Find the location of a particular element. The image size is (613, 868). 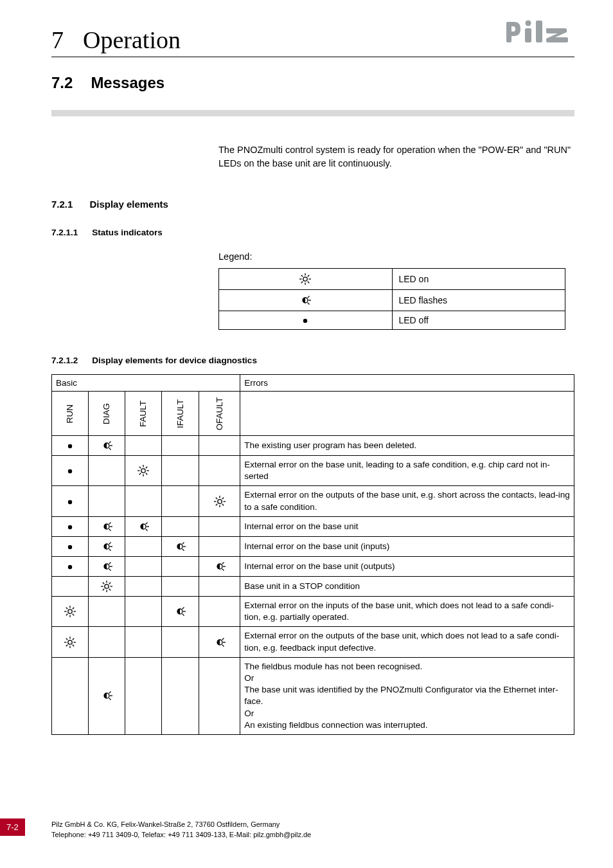

subsection-number: 7.2.1 is located at coordinates (62, 204).